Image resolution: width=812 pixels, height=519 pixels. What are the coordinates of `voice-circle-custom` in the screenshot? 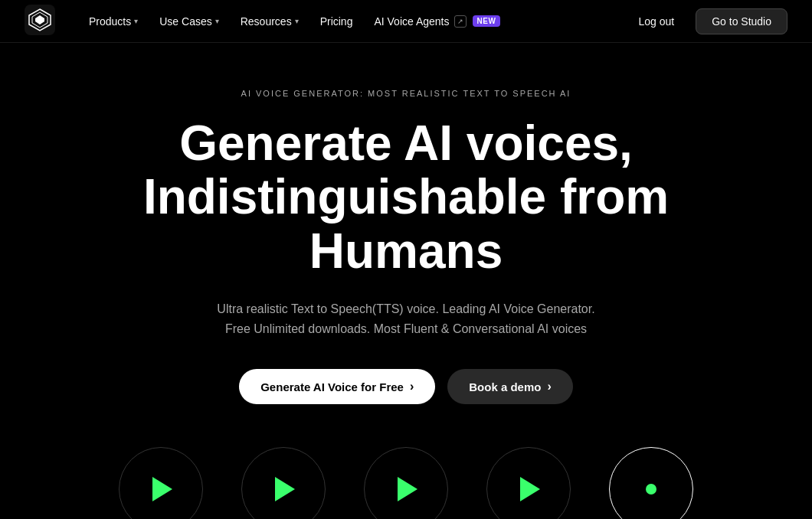 It's located at (651, 483).